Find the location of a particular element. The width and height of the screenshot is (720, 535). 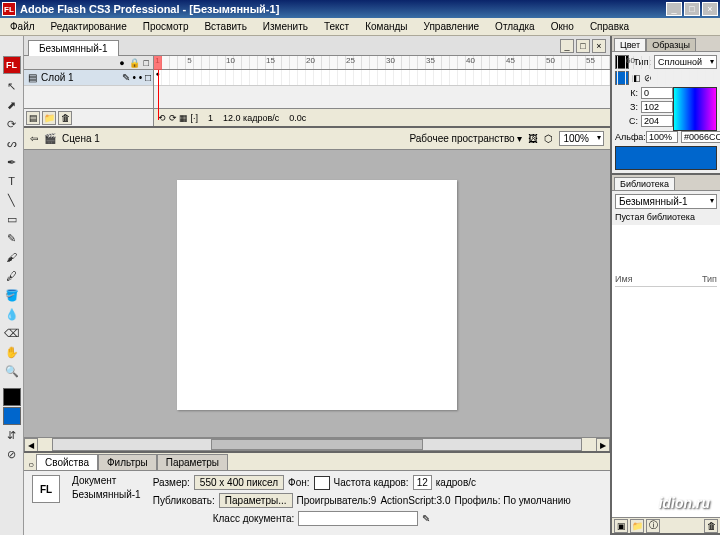

class-label: Класс документа: is located at coordinates (254, 518).